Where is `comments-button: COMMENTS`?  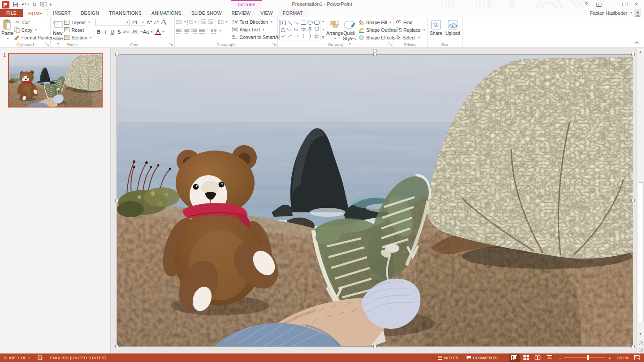
comments-button: COMMENTS is located at coordinates (482, 358).